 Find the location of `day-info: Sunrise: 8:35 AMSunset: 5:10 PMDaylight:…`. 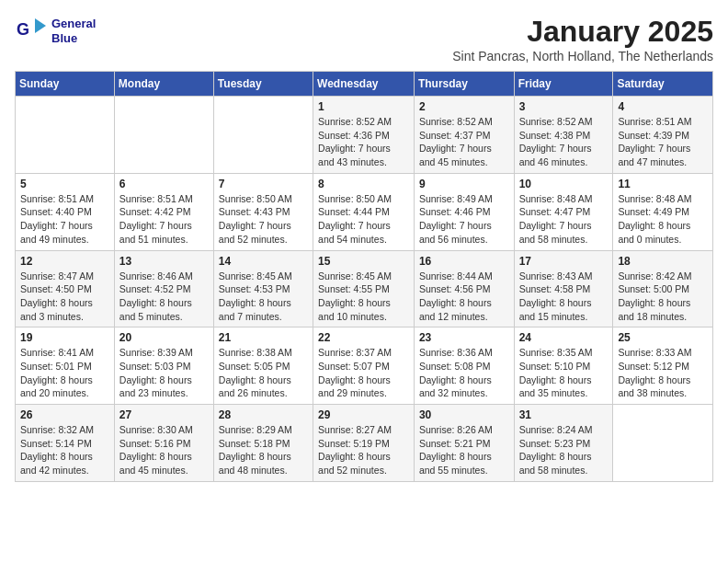

day-info: Sunrise: 8:35 AMSunset: 5:10 PMDaylight:… is located at coordinates (564, 373).